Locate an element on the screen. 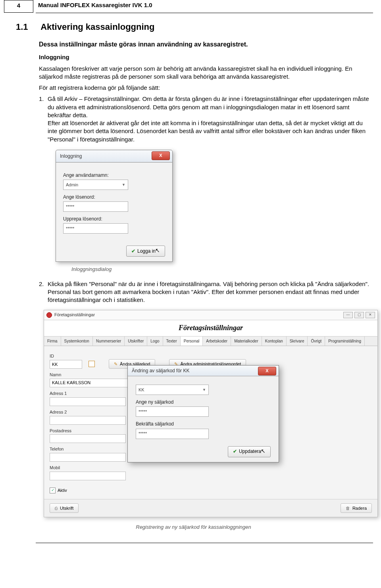 The width and height of the screenshot is (381, 588). postadress-input is located at coordinates (88, 439).